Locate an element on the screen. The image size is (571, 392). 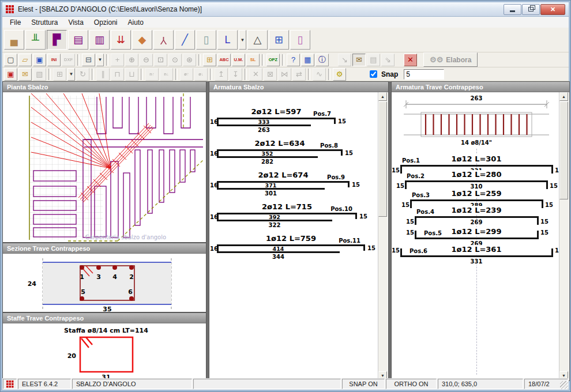
elabora-button: ⚙⚙Elabora is located at coordinates (450, 60).